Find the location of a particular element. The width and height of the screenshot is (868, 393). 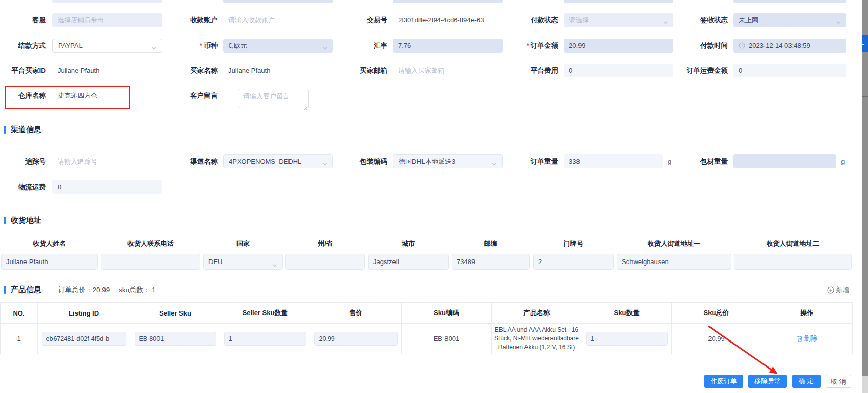

packing-weight-unit: g is located at coordinates (843, 161).